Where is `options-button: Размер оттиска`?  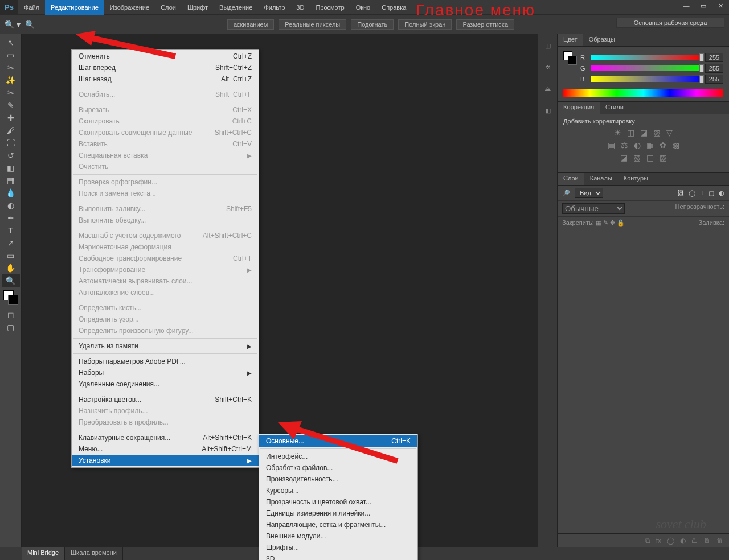 options-button: Размер оттиска is located at coordinates (485, 24).